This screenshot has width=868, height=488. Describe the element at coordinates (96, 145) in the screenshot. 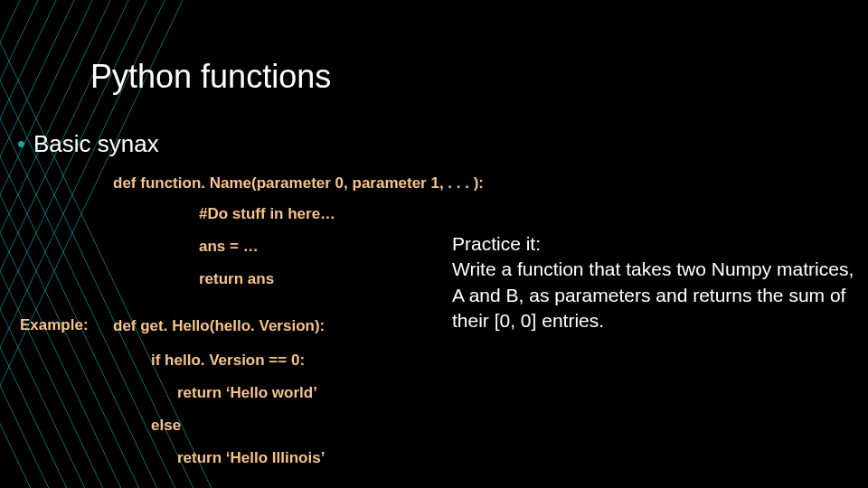

I see `bullet-text: Basic synax` at that location.